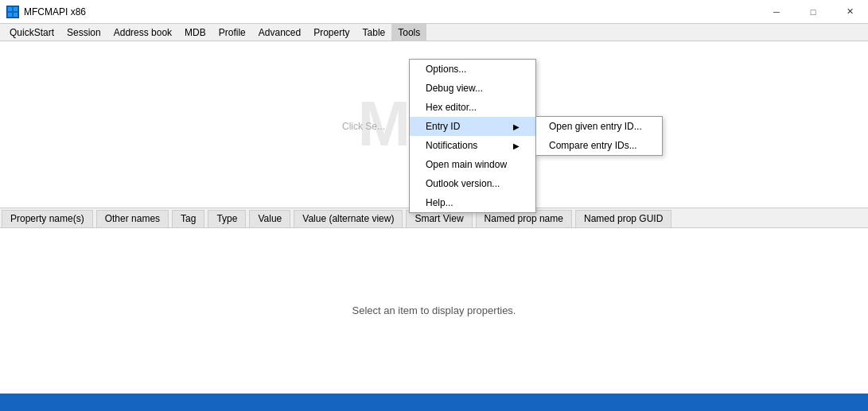  I want to click on tools-menu-item-outlook_version: Outlook version..., so click(473, 184).